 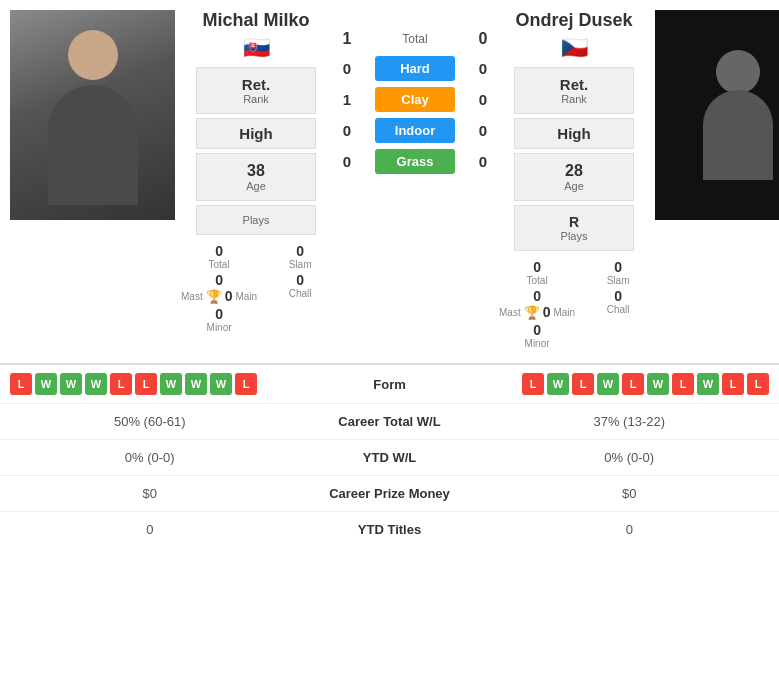 I want to click on right-plays-val: R, so click(x=574, y=222).